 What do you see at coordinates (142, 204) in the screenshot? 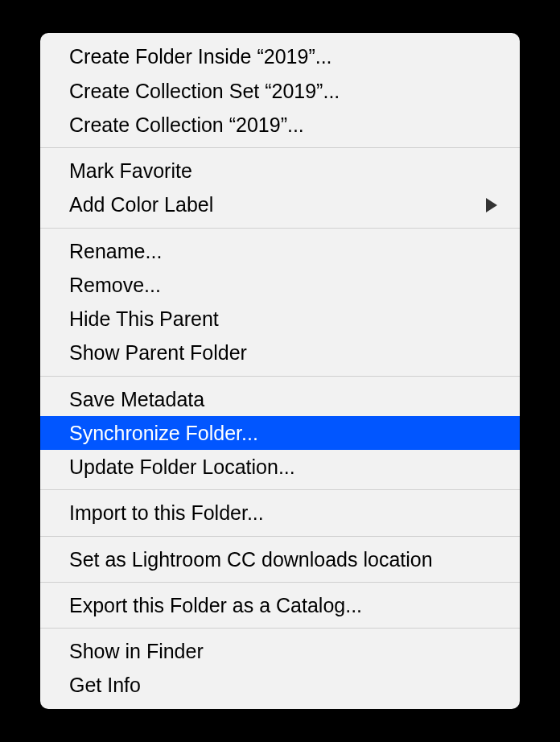
I see `menu-item-label: Add Color Label` at bounding box center [142, 204].